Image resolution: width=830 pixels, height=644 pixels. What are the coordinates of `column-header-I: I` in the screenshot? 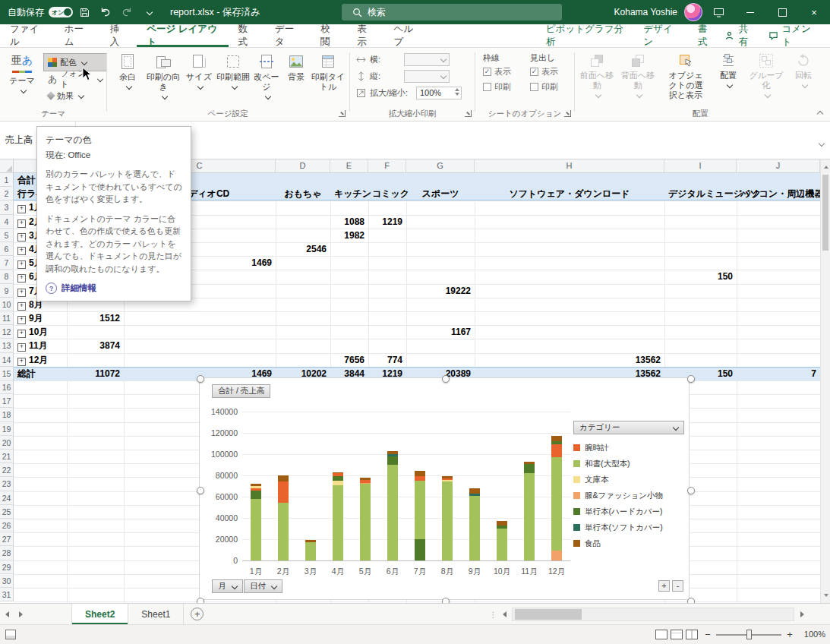 It's located at (700, 166).